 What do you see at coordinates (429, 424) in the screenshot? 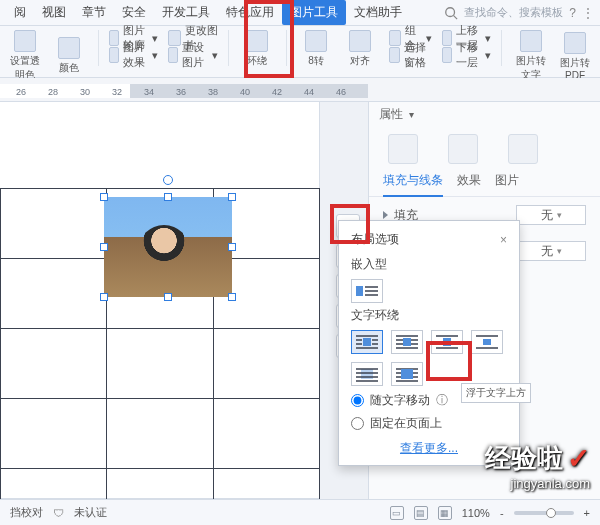
I see `fix-on-page-row: 固定在页面上` at bounding box center [429, 424].